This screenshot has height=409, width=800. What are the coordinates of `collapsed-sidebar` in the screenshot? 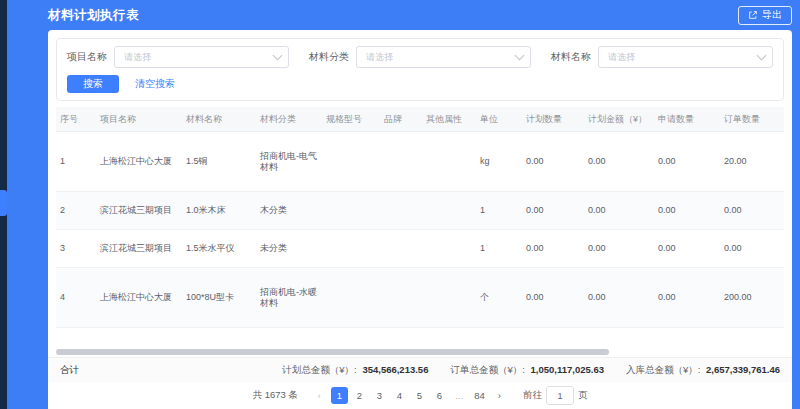 It's located at (4, 204).